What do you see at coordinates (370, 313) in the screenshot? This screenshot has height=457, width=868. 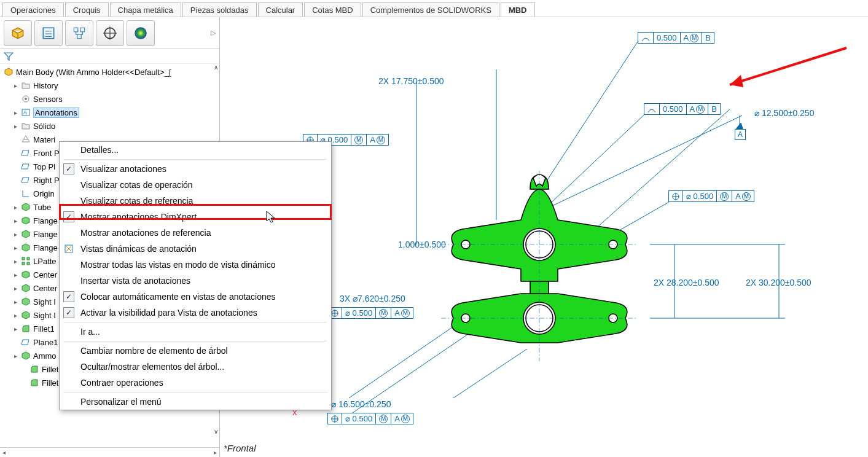 I see `fcf-position-5: ⌀ 0.500 M AM` at bounding box center [370, 313].